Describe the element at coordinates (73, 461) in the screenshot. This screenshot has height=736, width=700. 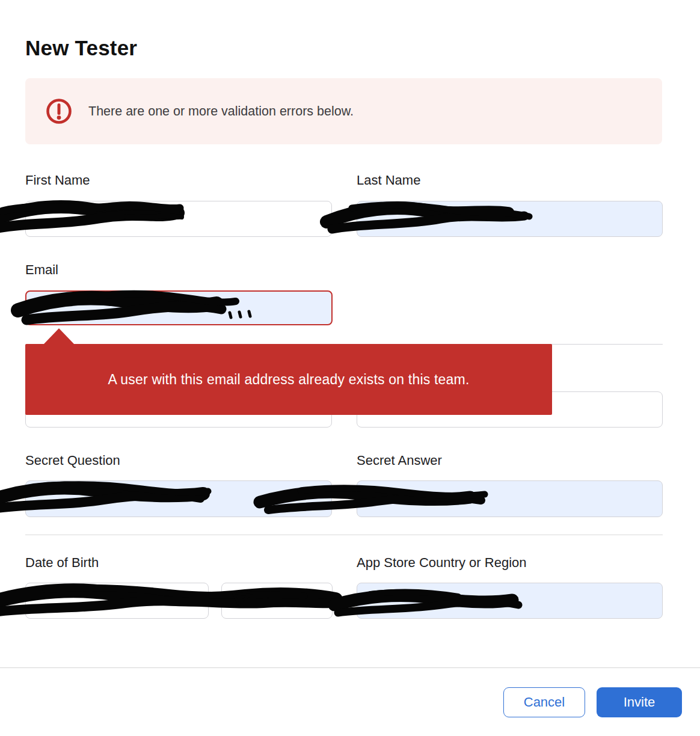
I see `secret-question-label: Secret Question` at that location.